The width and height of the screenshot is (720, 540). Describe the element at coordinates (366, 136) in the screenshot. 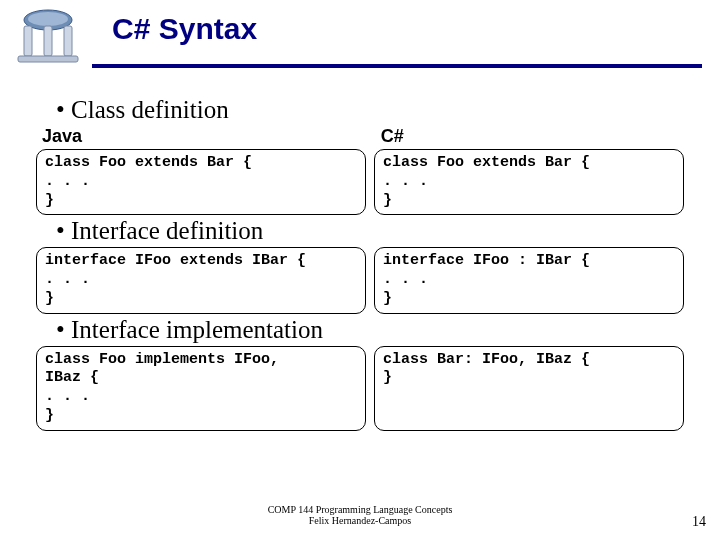

I see `column-headers: Java C#` at that location.